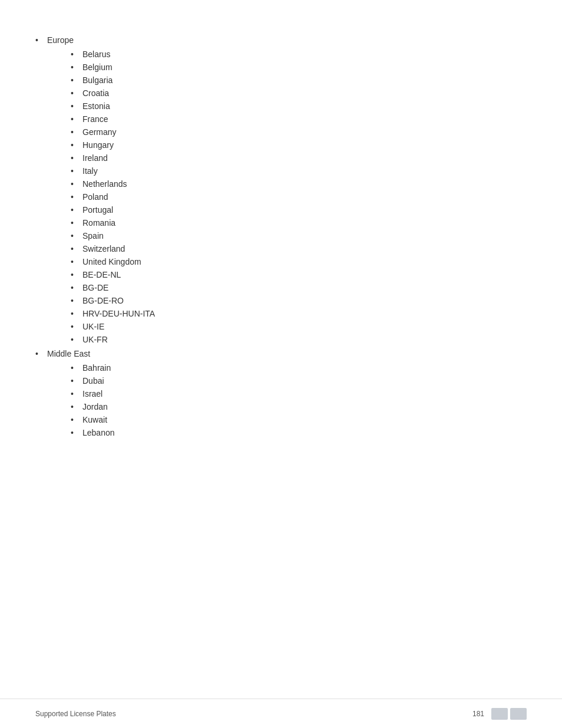 The image size is (562, 728). What do you see at coordinates (299, 119) in the screenshot?
I see `list-item: France` at bounding box center [299, 119].